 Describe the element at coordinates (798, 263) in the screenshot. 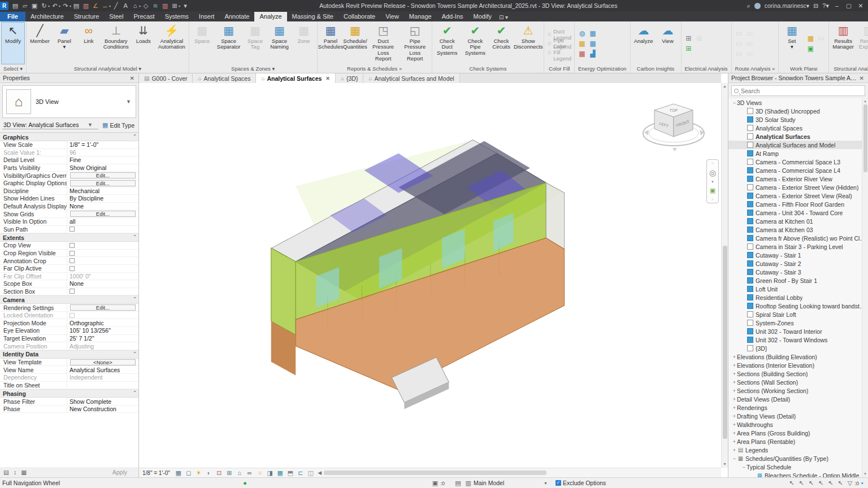

I see `tree-item: Cutaway - Stair 2` at that location.